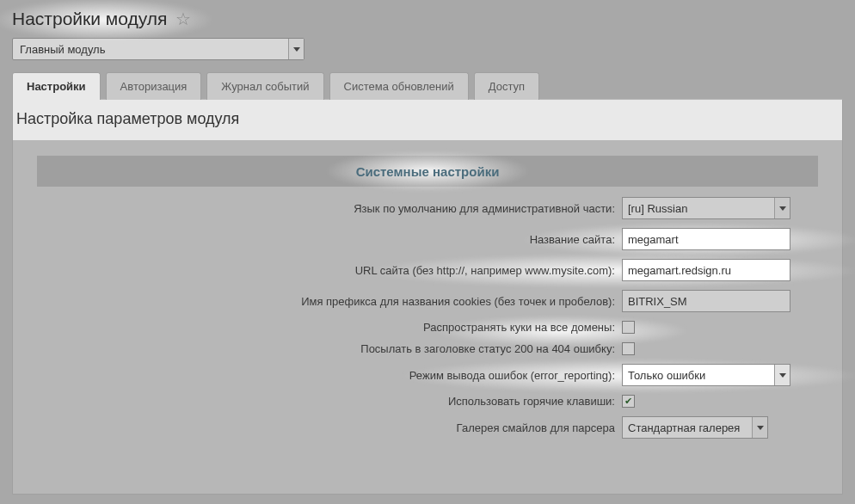  Describe the element at coordinates (657, 208) in the screenshot. I see `admin-lang-value: [ru] Russian` at that location.